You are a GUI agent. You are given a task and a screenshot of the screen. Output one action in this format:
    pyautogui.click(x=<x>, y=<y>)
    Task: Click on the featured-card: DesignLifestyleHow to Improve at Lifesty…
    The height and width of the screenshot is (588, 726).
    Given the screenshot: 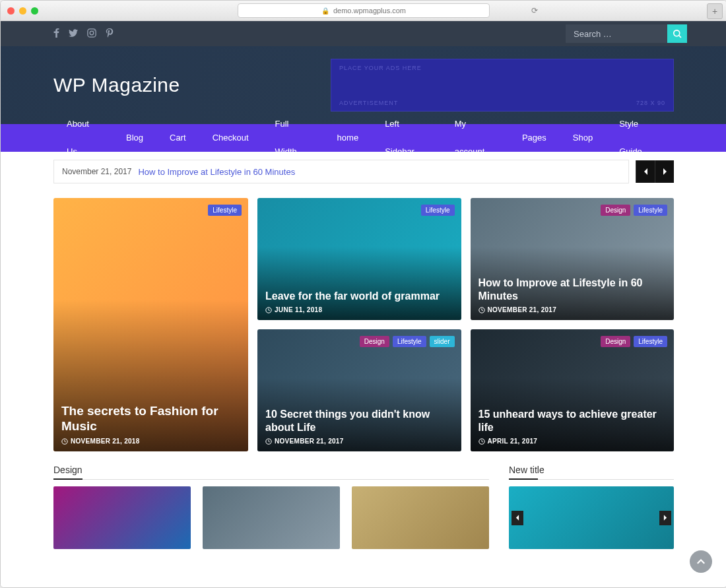 What is the action you would take?
    pyautogui.click(x=573, y=259)
    